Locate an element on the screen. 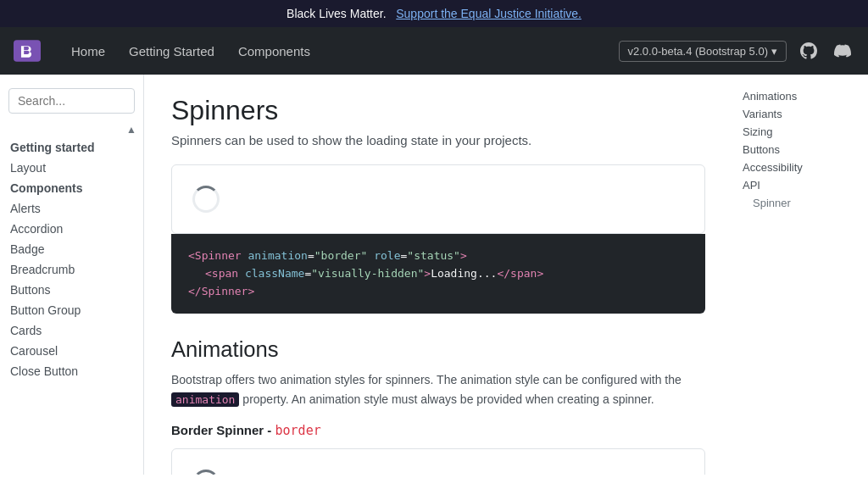 This screenshot has height=478, width=868. toc-sizing: Sizing is located at coordinates (800, 132).